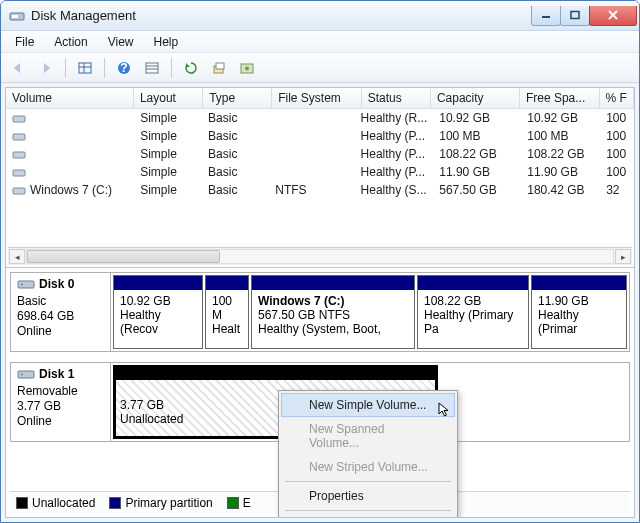  What do you see at coordinates (616, 98) in the screenshot?
I see `column-header: % F` at bounding box center [616, 98].